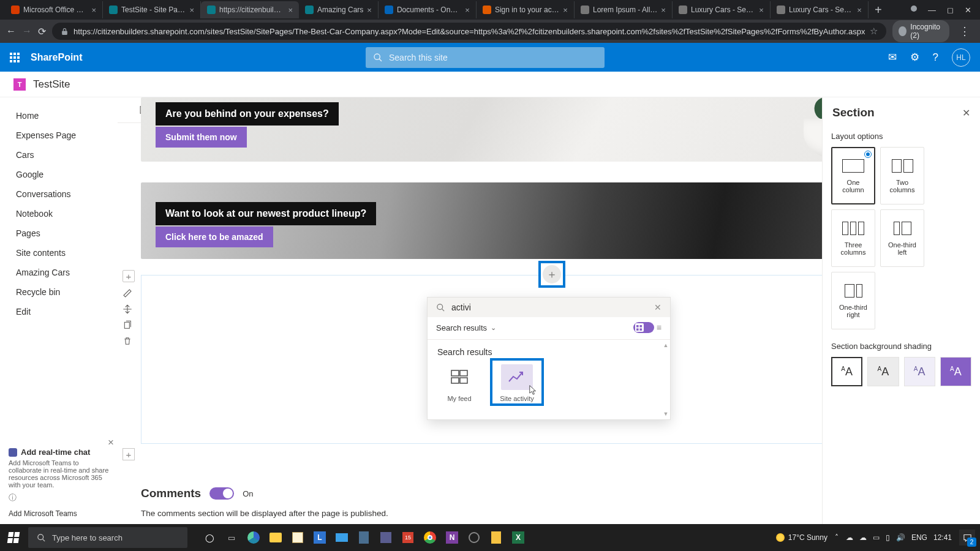 The height and width of the screenshot is (551, 980). What do you see at coordinates (127, 309) in the screenshot?
I see `move-section-icon` at bounding box center [127, 309].